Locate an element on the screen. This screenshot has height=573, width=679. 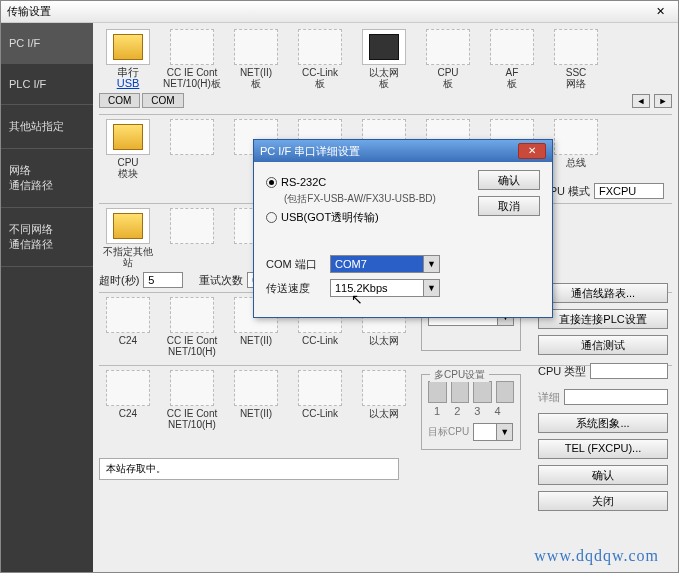
sidebar-item-plc-if: PLC I/F is located at coordinates (47, 84).